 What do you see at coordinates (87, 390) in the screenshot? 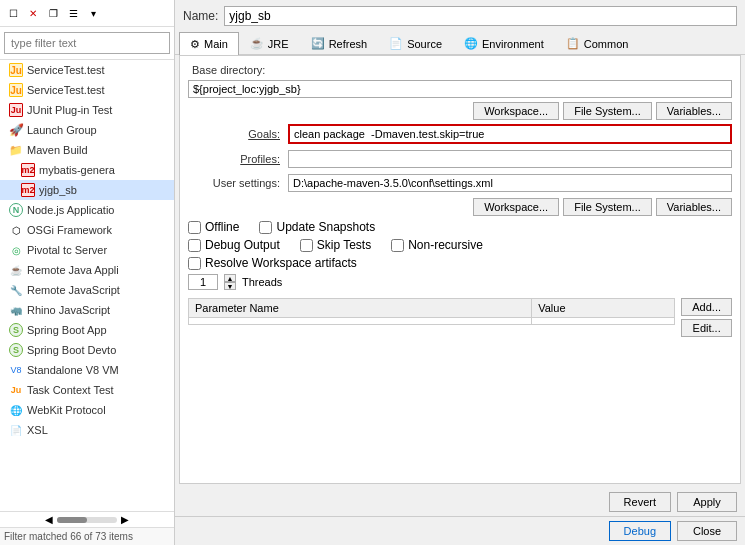
I see `tree-item-taskcontext: Ju Task Context Test` at bounding box center [87, 390].